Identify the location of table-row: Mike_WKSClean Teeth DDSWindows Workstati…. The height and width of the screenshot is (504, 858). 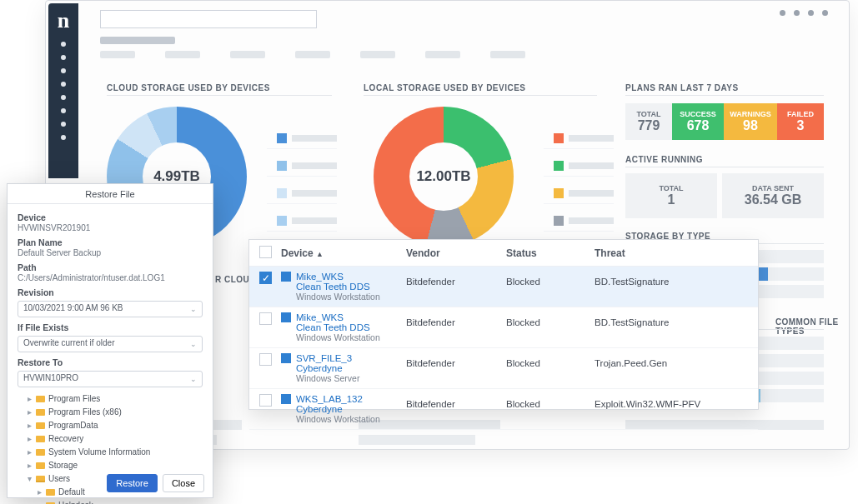
(504, 328).